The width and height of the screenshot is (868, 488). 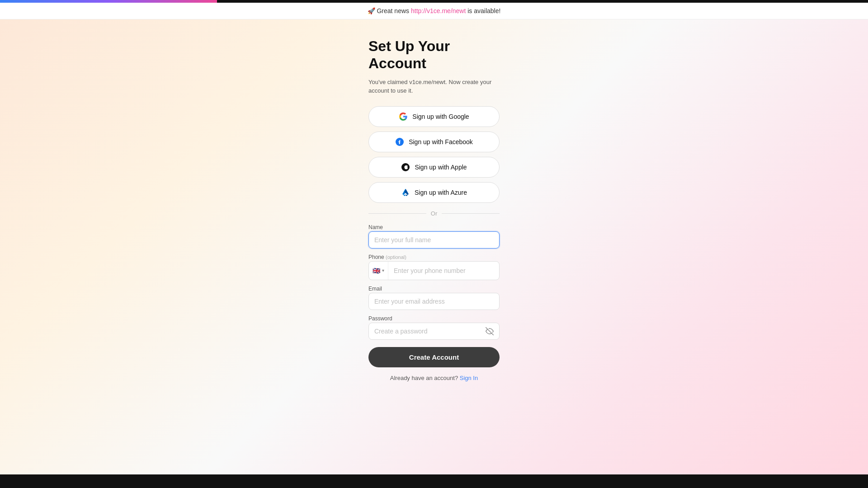 I want to click on name-label: Name, so click(x=434, y=227).